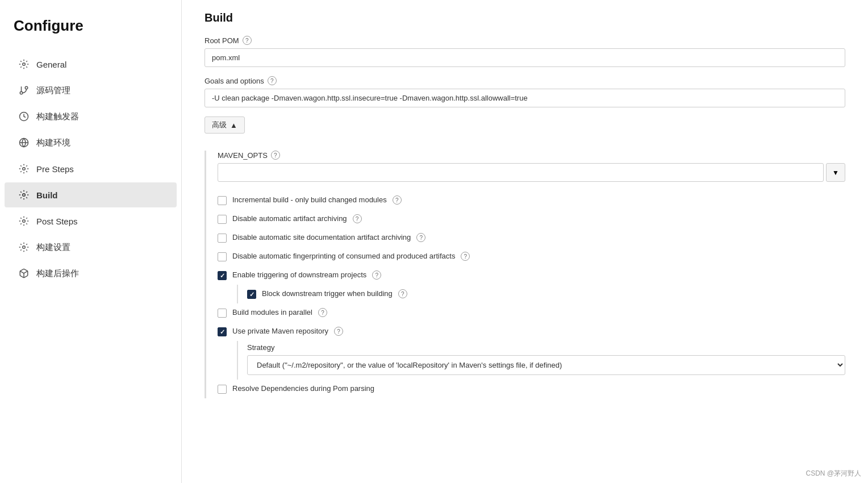  I want to click on gear-icon-build, so click(24, 195).